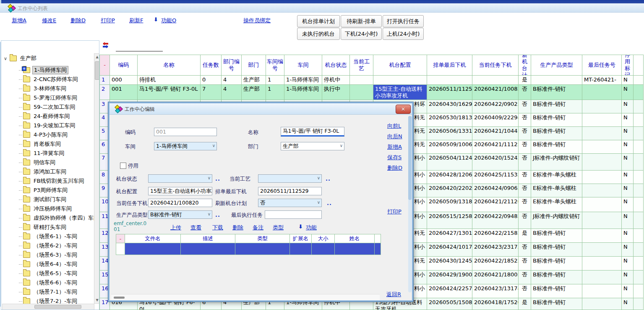 This screenshot has width=644, height=310. Describe the element at coordinates (290, 191) in the screenshot. I see `schedule-last-off-field: 20260511/112529` at that location.